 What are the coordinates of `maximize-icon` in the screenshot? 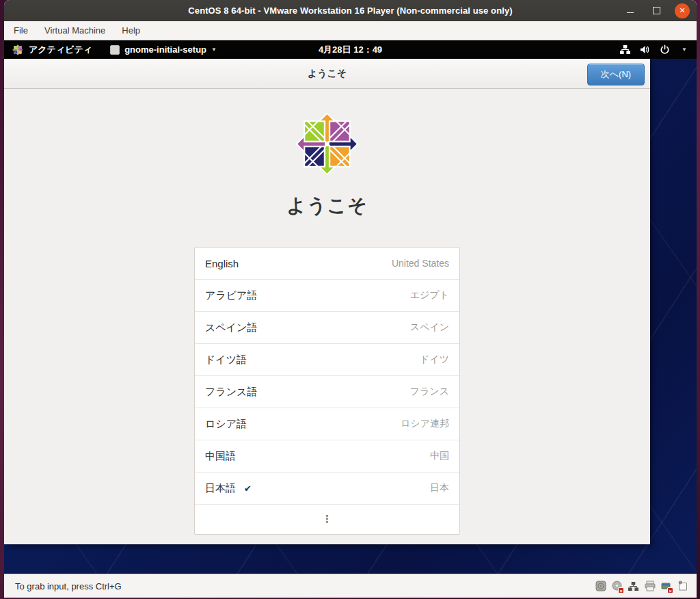 It's located at (656, 11).